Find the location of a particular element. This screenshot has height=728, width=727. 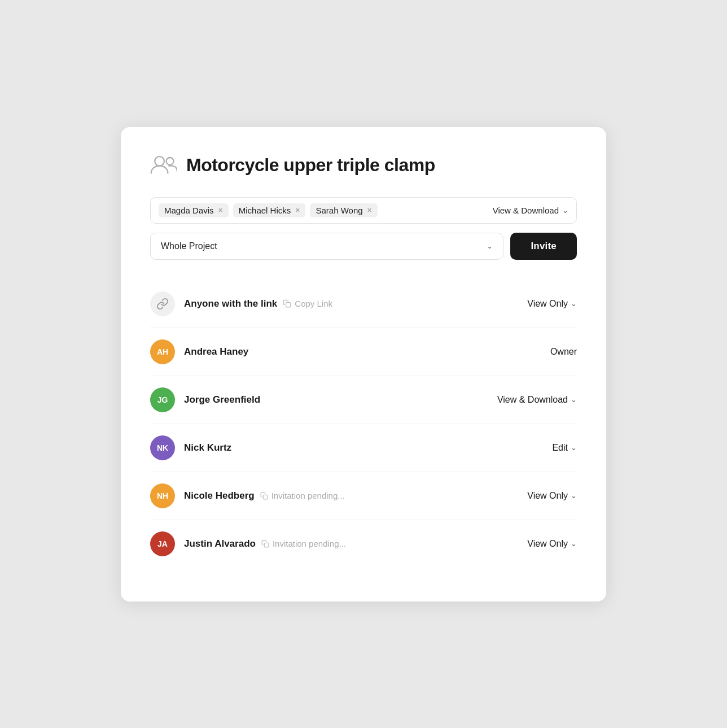

permission-dropdown: View & Download ⌄ is located at coordinates (531, 210).